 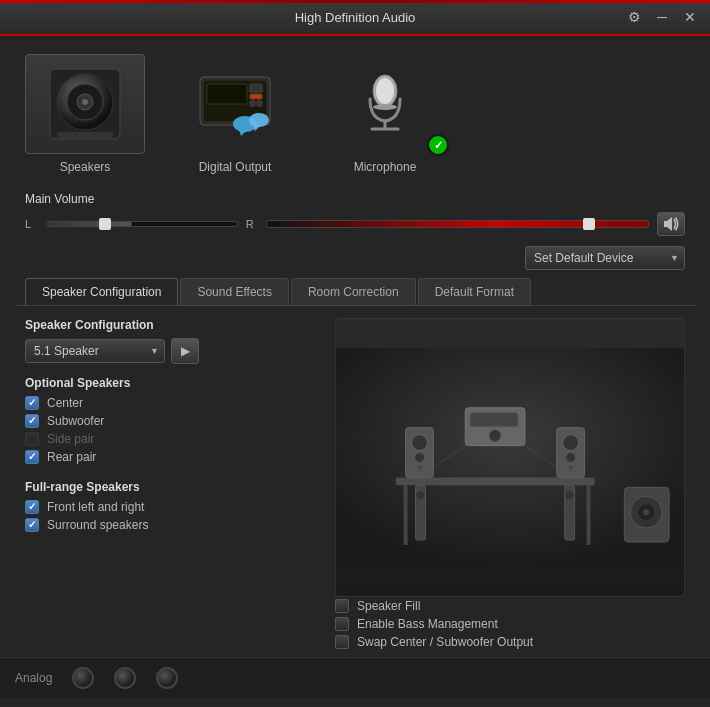 I want to click on rear-pair-label: Rear pair, so click(x=72, y=457).